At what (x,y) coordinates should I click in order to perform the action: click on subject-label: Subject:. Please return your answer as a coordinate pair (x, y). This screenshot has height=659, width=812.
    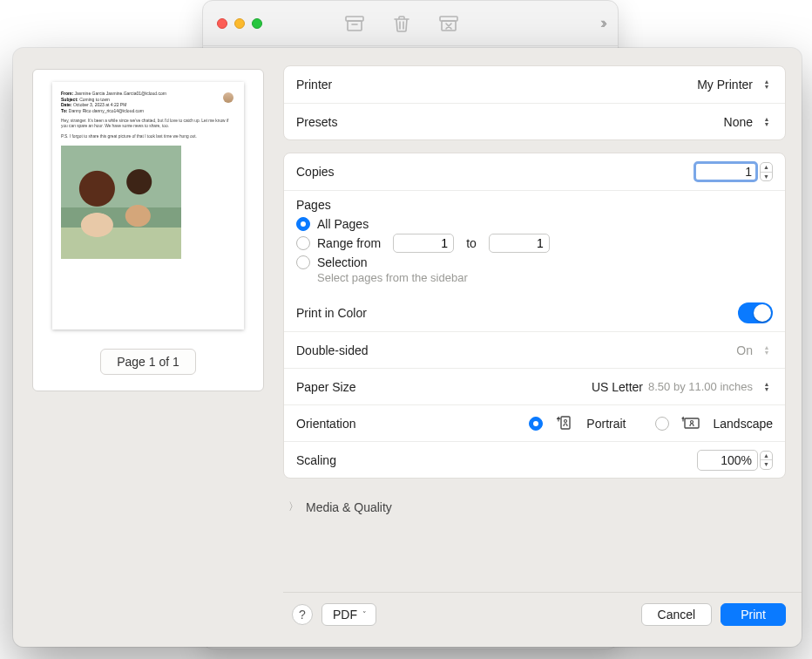
    Looking at the image, I should click on (70, 99).